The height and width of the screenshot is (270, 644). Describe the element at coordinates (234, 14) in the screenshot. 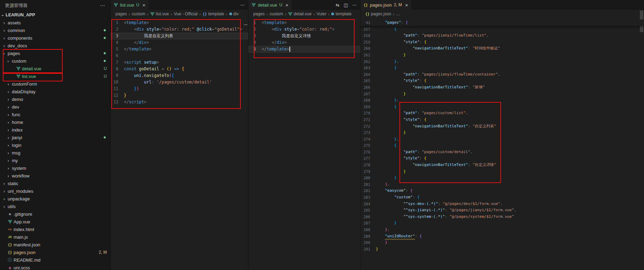

I see `breadcrumb-item-div: div` at that location.